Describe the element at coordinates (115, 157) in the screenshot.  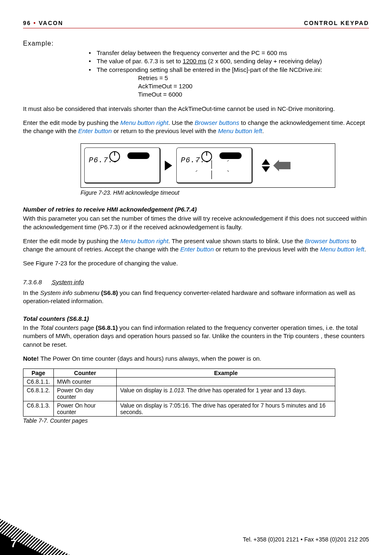
I see `rotary-icon` at that location.